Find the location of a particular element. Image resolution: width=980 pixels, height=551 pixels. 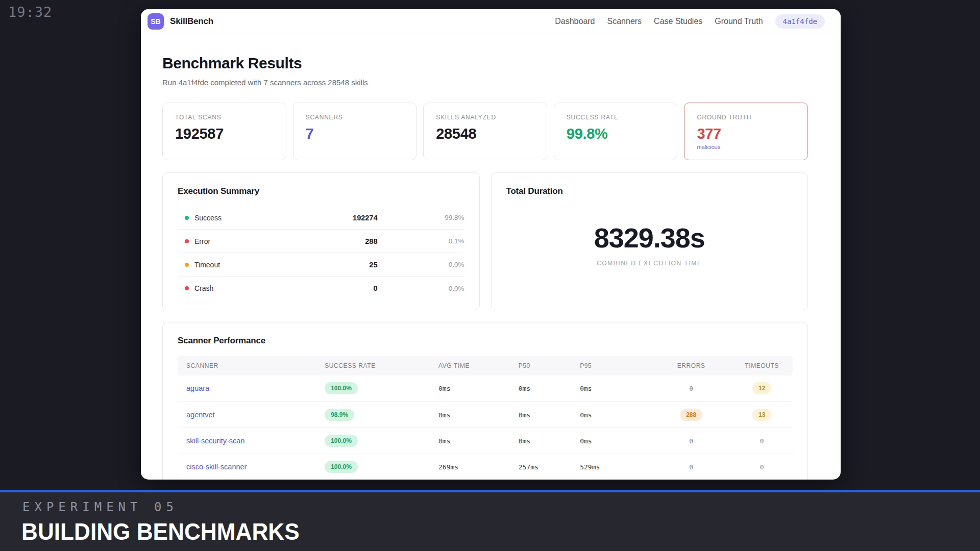

status-dot-error is located at coordinates (187, 241).